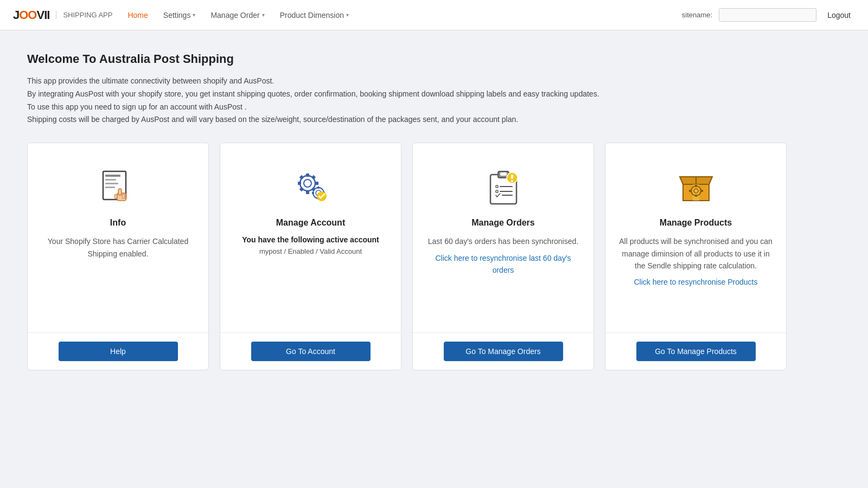 The image size is (868, 488). What do you see at coordinates (407, 101) in the screenshot?
I see `welcome-description: This app provides the ultimate connectiv…` at bounding box center [407, 101].